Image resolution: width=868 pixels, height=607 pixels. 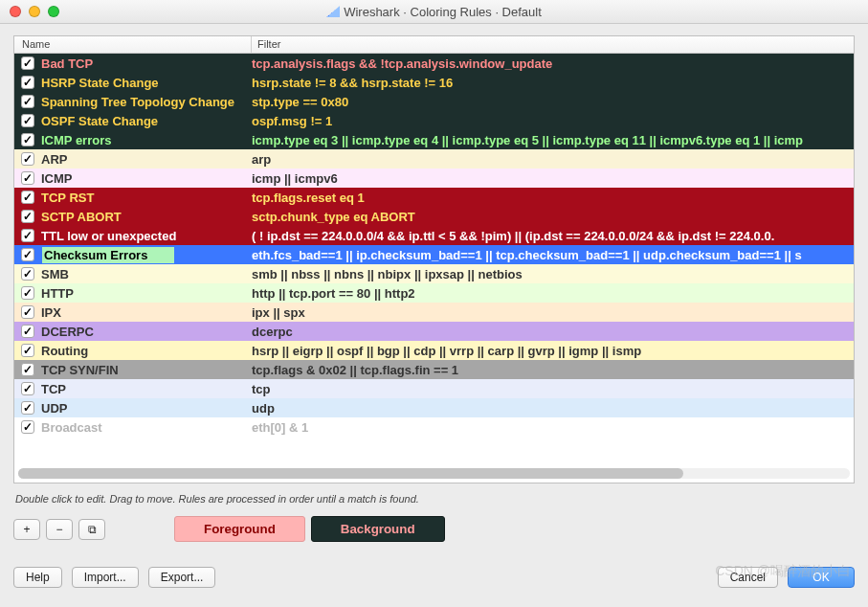 What do you see at coordinates (146, 82) in the screenshot?
I see `rule-name: HSRP State Change` at bounding box center [146, 82].